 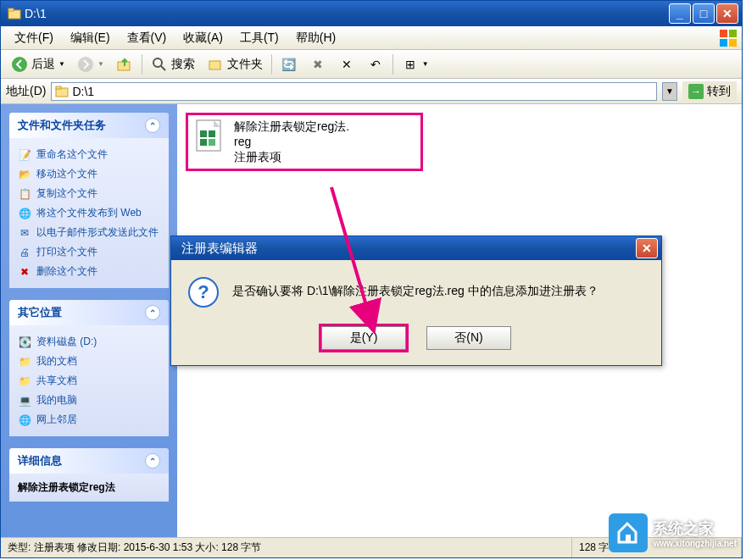 I want to click on task-move: 📂移动这个文件, so click(x=89, y=175).